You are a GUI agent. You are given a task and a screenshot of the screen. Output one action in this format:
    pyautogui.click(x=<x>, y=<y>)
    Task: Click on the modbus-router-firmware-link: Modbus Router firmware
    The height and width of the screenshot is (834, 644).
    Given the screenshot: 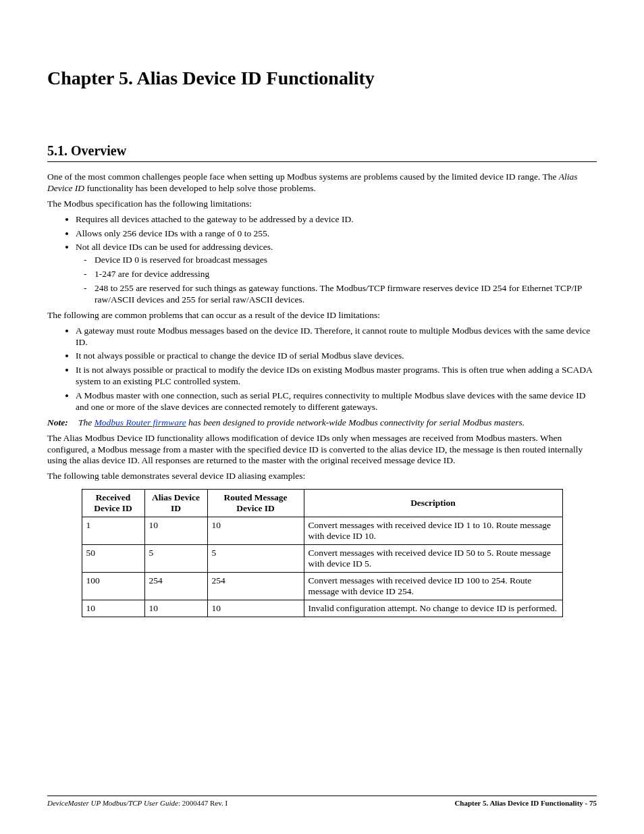 What is the action you would take?
    pyautogui.click(x=140, y=423)
    